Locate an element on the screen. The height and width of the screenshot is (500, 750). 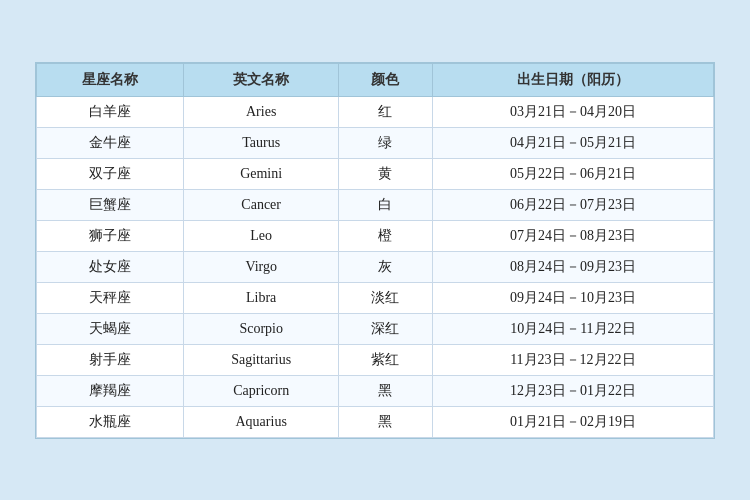
table-cell-r7-c3: 10月24日－11月22日 is located at coordinates (572, 328).